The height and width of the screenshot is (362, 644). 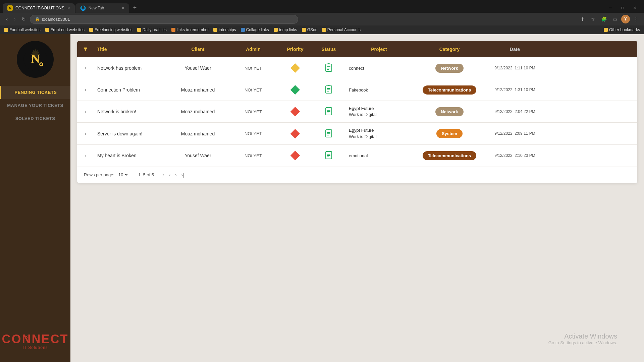 What do you see at coordinates (329, 49) in the screenshot?
I see `th-status: Status` at bounding box center [329, 49].